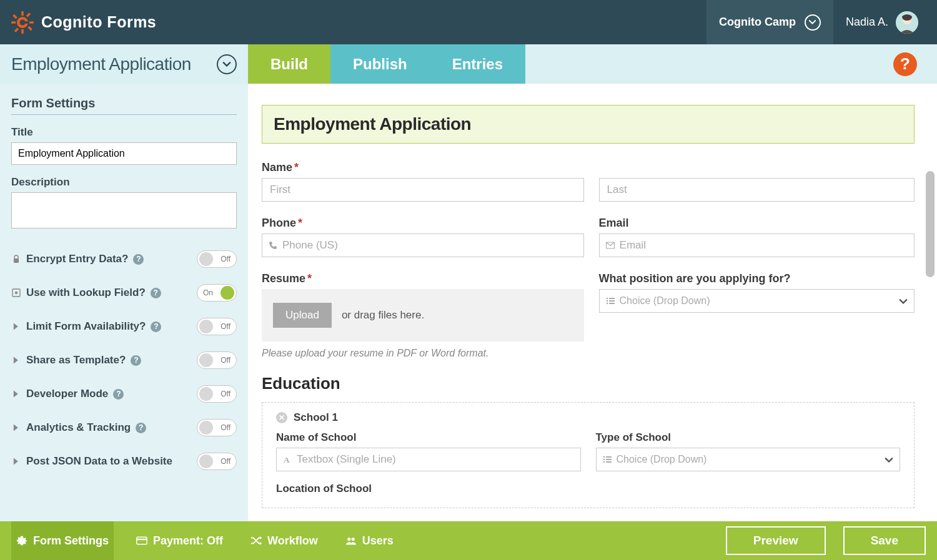 Image resolution: width=937 pixels, height=560 pixels. Describe the element at coordinates (477, 64) in the screenshot. I see `tab-entries: Entries` at that location.